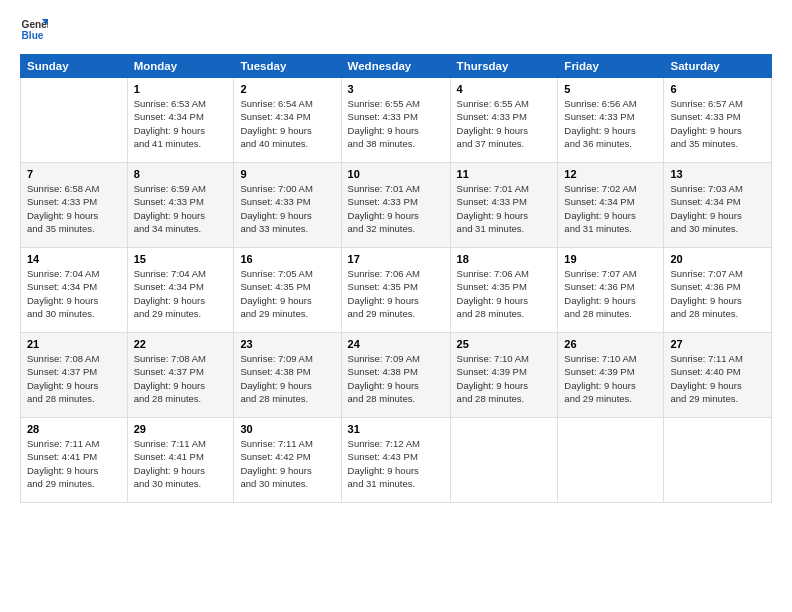 The image size is (792, 612). Describe the element at coordinates (610, 89) in the screenshot. I see `day-number: 5` at that location.